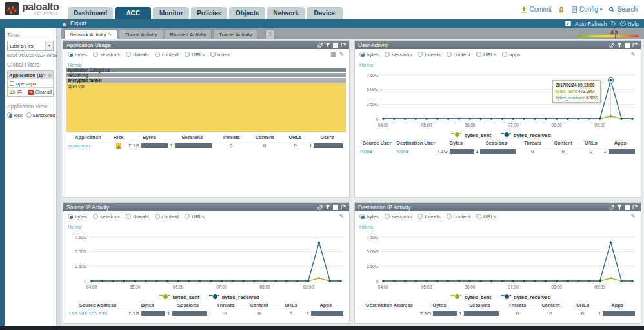  Describe the element at coordinates (206, 76) in the screenshot. I see `treemap-category-networking: networking` at that location.